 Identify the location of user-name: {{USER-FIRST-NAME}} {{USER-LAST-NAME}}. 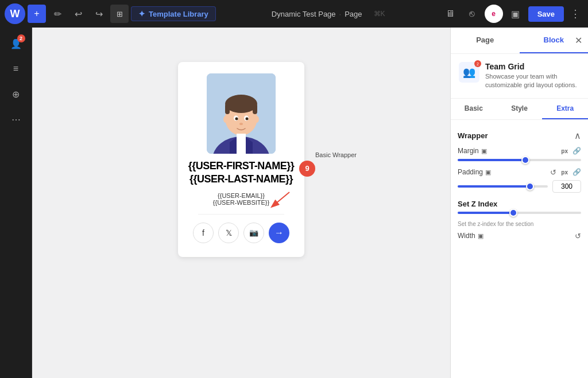
(241, 173).